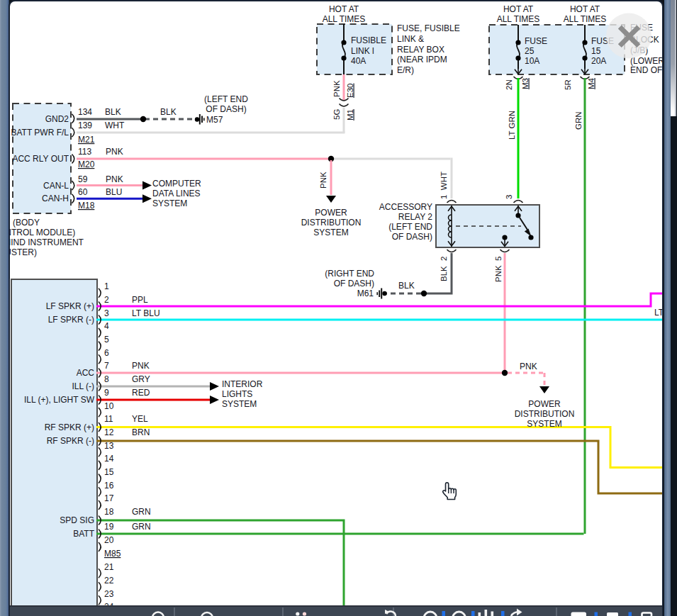 The width and height of the screenshot is (677, 616). What do you see at coordinates (647, 70) in the screenshot?
I see `svg-text: END OF DASH)` at bounding box center [647, 70].